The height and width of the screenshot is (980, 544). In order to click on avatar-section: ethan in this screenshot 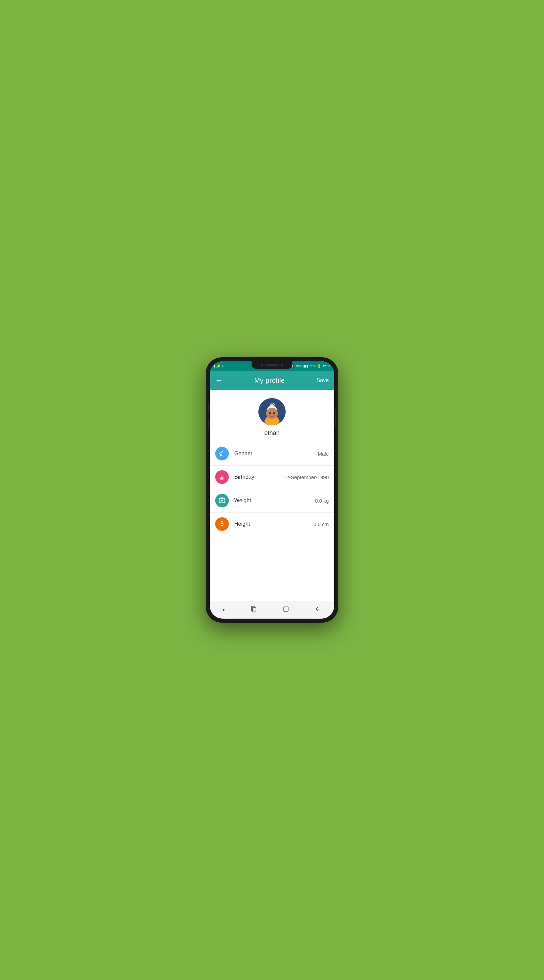, I will do `click(272, 416)`.